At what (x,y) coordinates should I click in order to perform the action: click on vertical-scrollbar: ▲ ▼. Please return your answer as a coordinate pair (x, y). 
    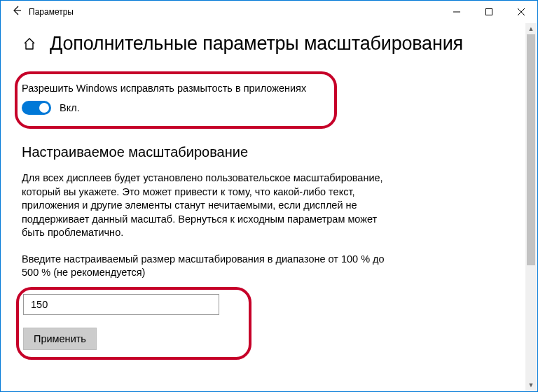
    Looking at the image, I should click on (531, 207).